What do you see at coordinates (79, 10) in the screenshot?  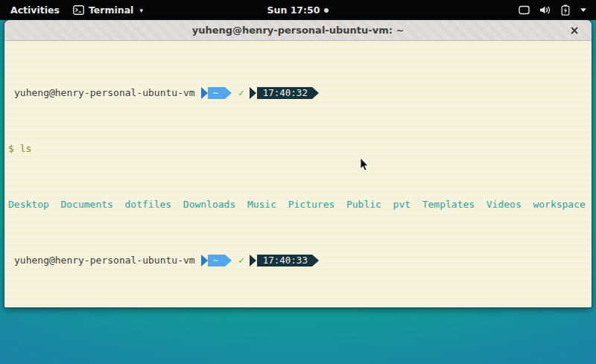 I see `terminal-app-icon` at bounding box center [79, 10].